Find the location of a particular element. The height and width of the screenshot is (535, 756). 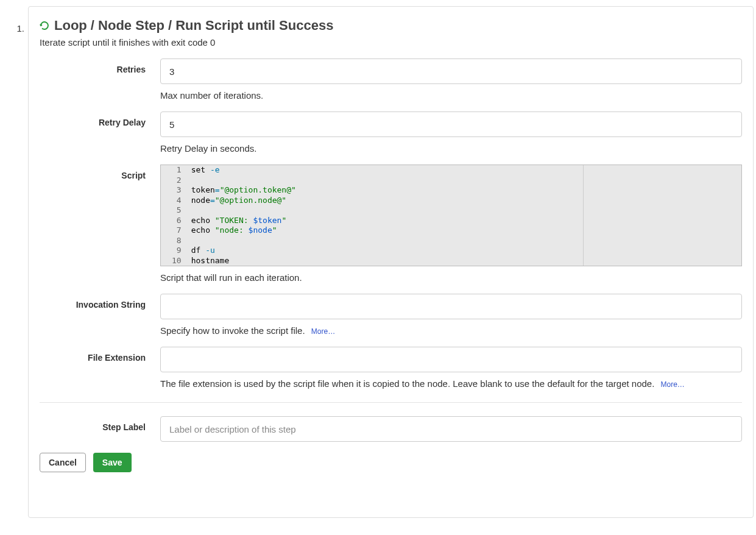

file-ext-more-link: More… is located at coordinates (673, 384).